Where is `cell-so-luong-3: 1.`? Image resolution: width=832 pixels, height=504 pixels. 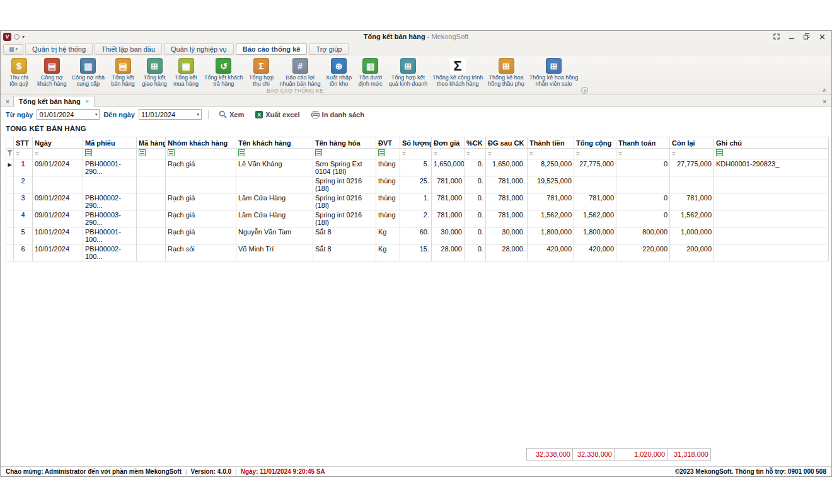
cell-so-luong-3: 1. is located at coordinates (416, 202).